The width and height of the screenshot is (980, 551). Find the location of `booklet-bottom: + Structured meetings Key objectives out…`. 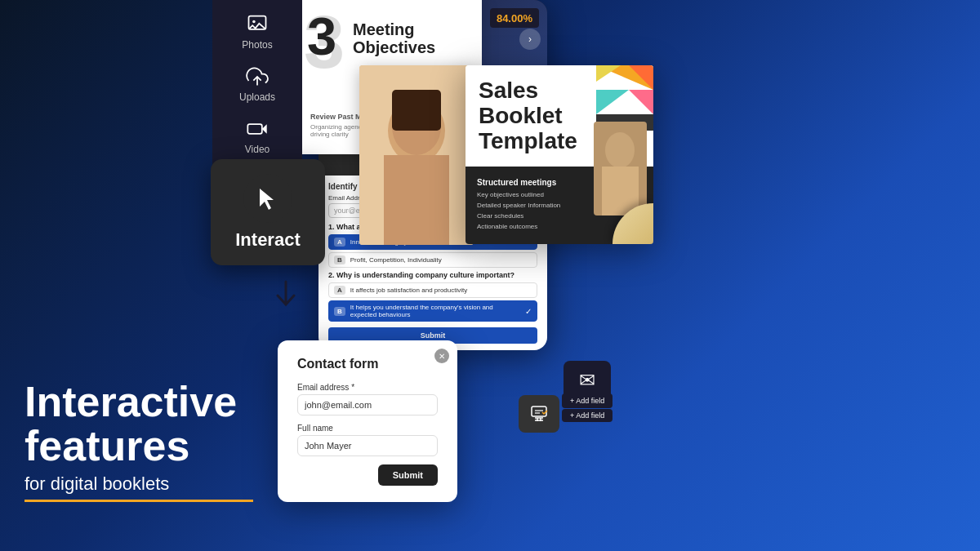

booklet-bottom: + Structured meetings Key objectives out… is located at coordinates (559, 205).